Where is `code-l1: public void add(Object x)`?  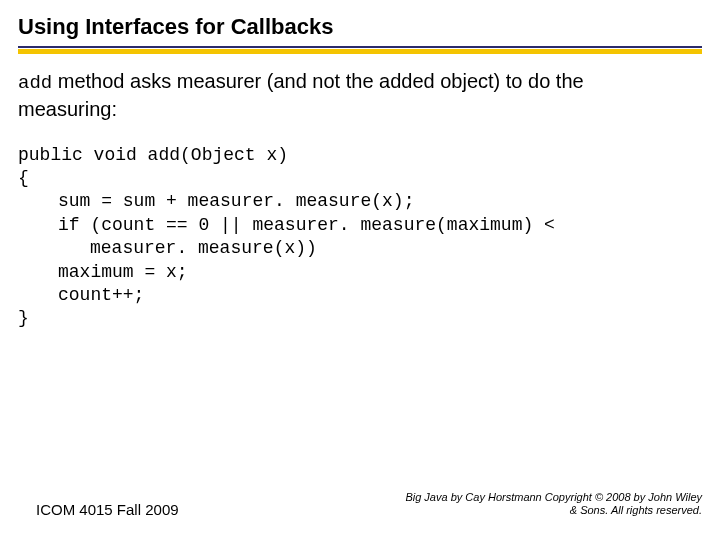
code-l1: public void add(Object x) is located at coordinates (153, 155).